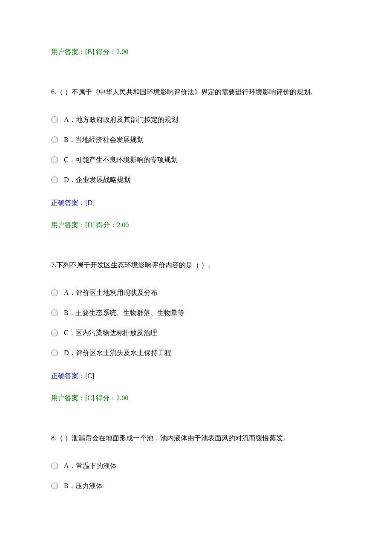 The image size is (392, 555). What do you see at coordinates (196, 119) in the screenshot?
I see `q6-option-a: A．地方政府政府及其部门拟定的规划` at bounding box center [196, 119].